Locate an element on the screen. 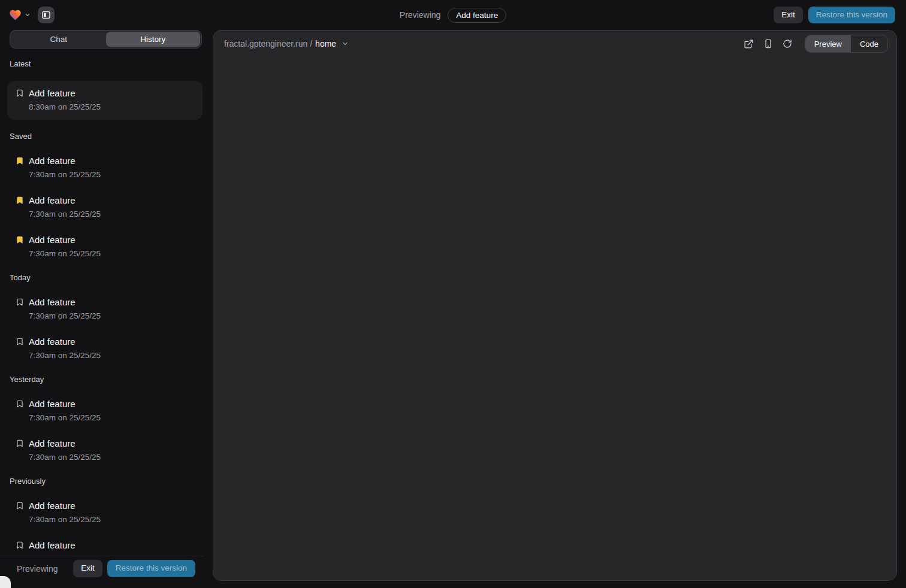  version-pill: Add feature is located at coordinates (477, 16).